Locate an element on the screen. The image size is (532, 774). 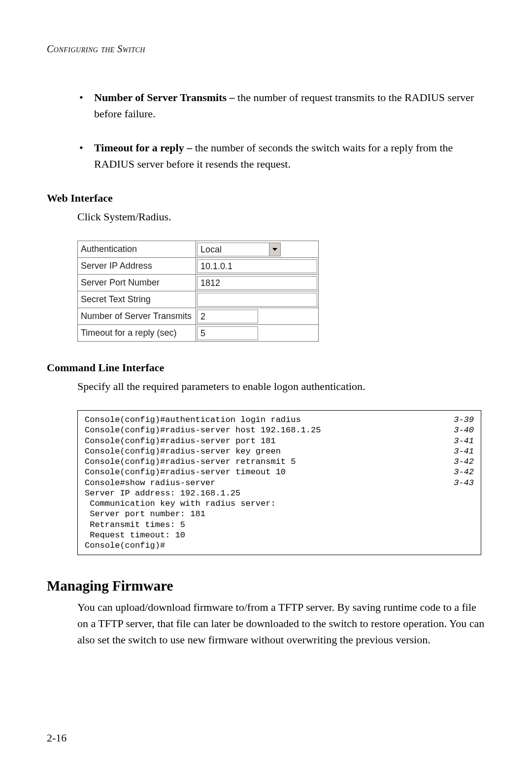
cli-line: Console(config)#radius-server key green3… is located at coordinates (279, 452).